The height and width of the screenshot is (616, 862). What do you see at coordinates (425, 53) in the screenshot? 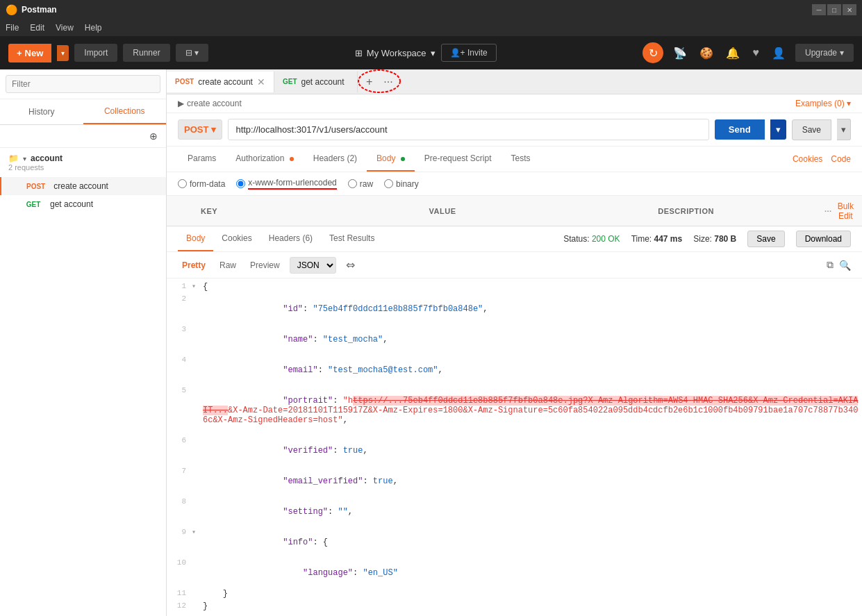
I see `workspace-center: ⊞ My Workspace ▾ 👤+ Invite` at bounding box center [425, 53].